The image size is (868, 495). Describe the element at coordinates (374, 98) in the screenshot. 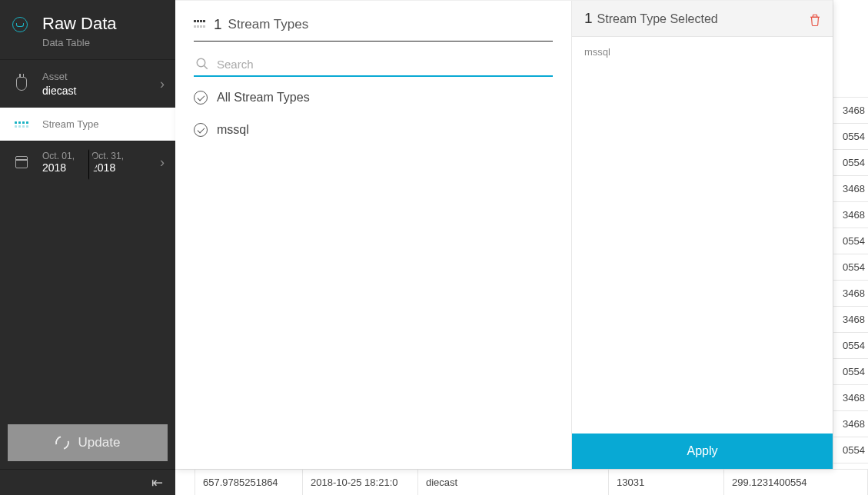

I see `option-all-stream-types: All Stream Types` at that location.